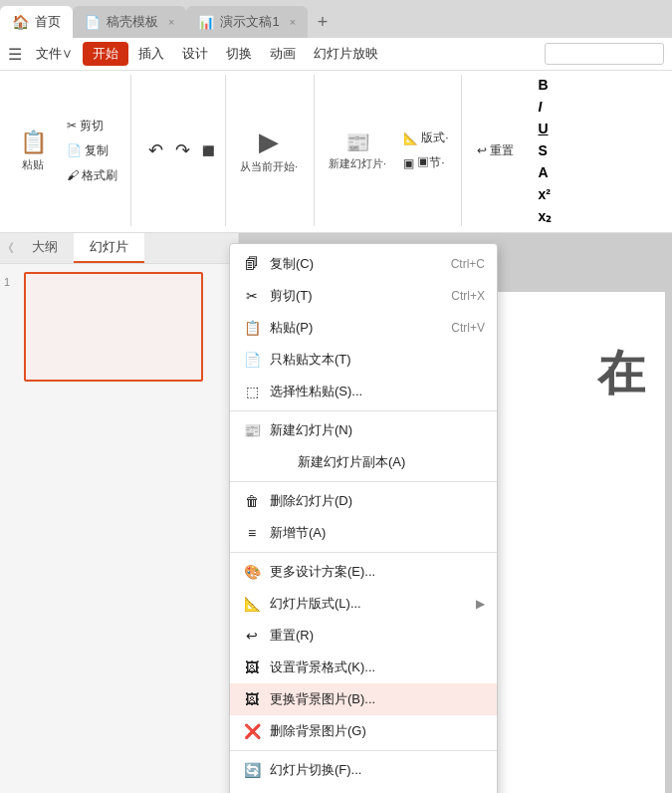 This screenshot has width=672, height=793. What do you see at coordinates (604, 54) in the screenshot?
I see `format-dropdown` at bounding box center [604, 54].